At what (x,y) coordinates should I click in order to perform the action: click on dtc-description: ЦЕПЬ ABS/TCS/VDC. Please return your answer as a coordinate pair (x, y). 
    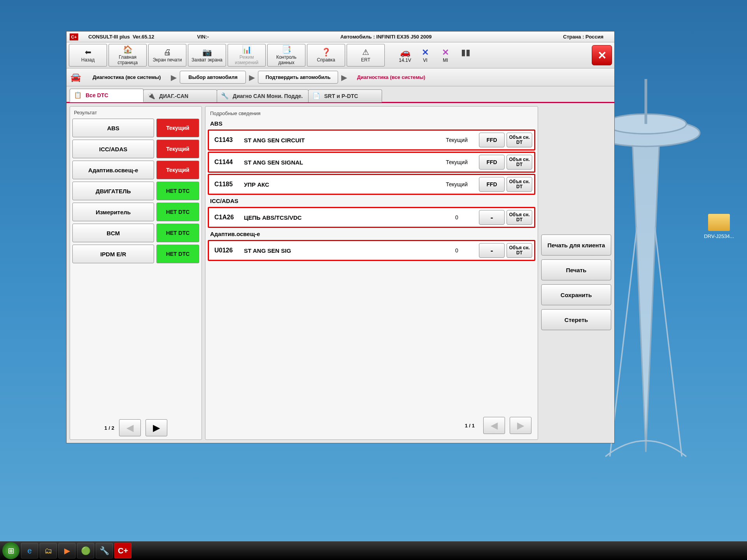
    Looking at the image, I should click on (340, 218).